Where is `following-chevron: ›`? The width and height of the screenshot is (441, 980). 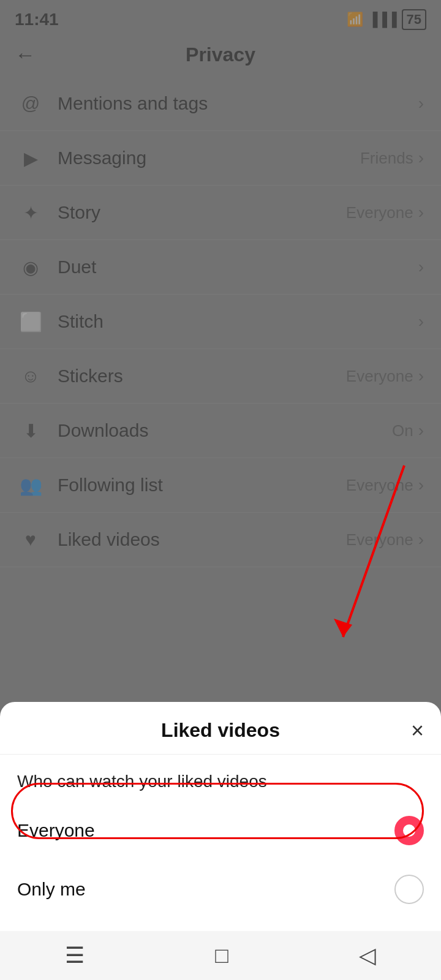
following-chevron: › is located at coordinates (421, 485).